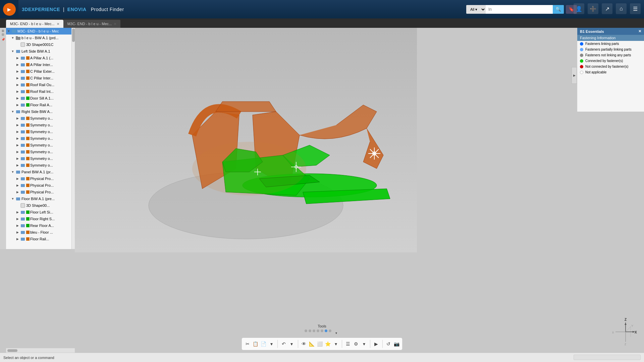 The height and width of the screenshot is (362, 644). What do you see at coordinates (364, 344) in the screenshot?
I see `settings-dropdown: ▾` at bounding box center [364, 344].